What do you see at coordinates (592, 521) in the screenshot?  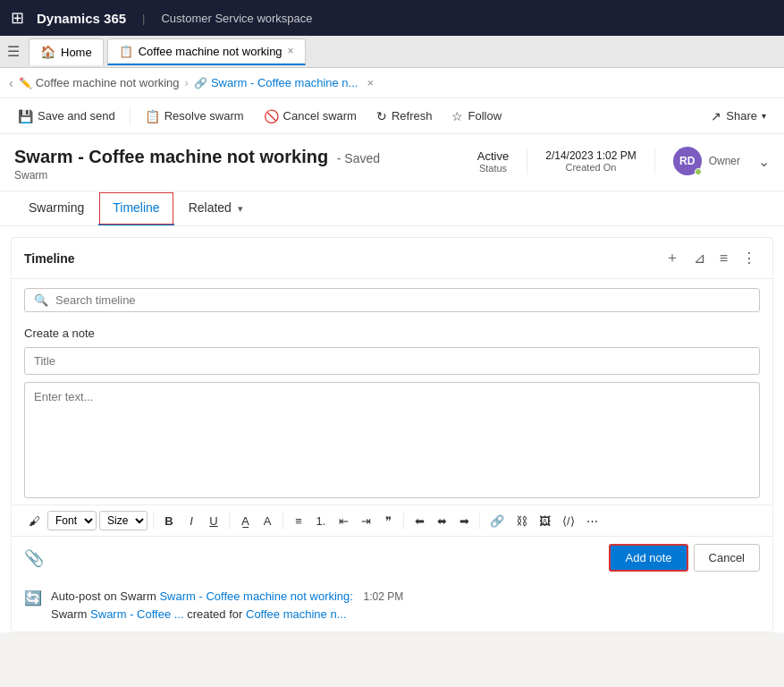 I see `rte-more-button: ⋯` at bounding box center [592, 521].